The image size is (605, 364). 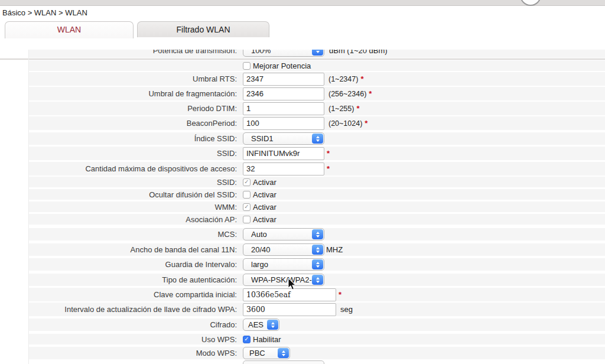 What do you see at coordinates (317, 310) in the screenshot?
I see `form-row-intervalo-wpa: Intervalo de actualización de llave de c…` at bounding box center [317, 310].